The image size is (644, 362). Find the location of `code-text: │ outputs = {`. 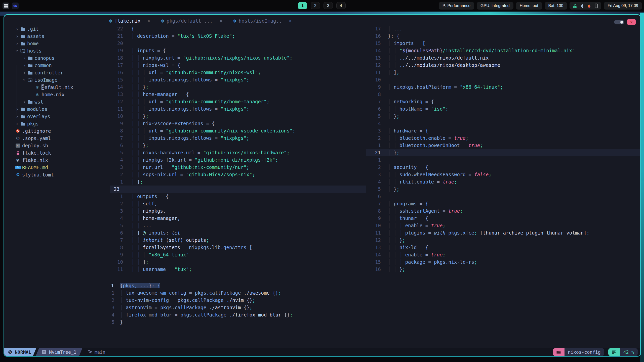

code-text: │ outputs = { is located at coordinates (150, 197).